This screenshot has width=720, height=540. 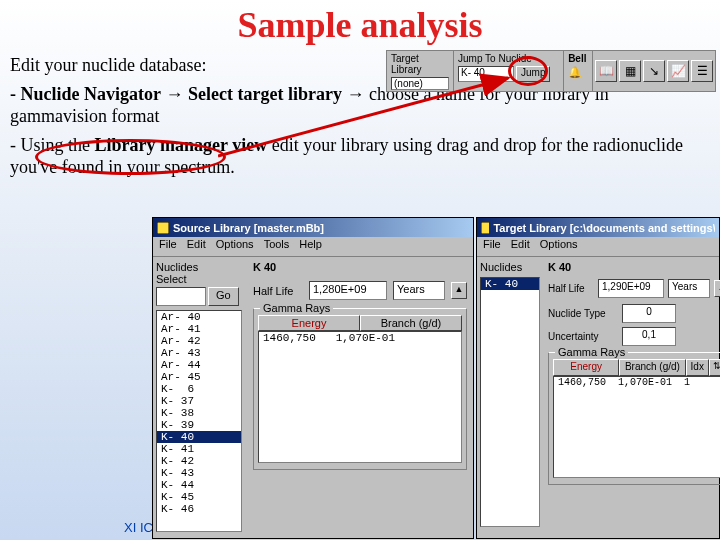 What do you see at coordinates (714, 368) in the screenshot?
I see `sort-icon: ⇅` at bounding box center [714, 368].